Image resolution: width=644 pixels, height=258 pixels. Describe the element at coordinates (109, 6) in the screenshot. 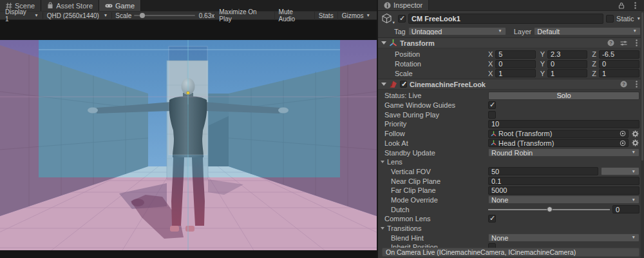

I see `gamepad-icon` at that location.